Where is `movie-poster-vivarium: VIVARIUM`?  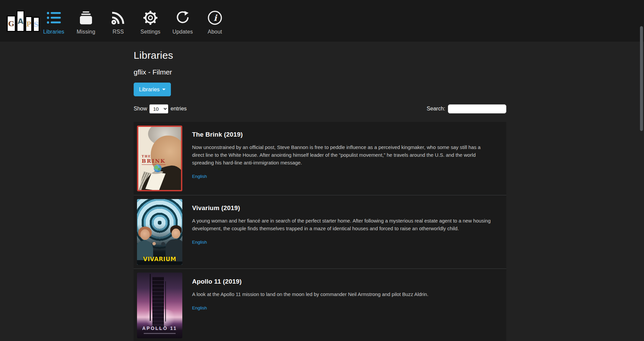 movie-poster-vivarium: VIVARIUM is located at coordinates (160, 232).